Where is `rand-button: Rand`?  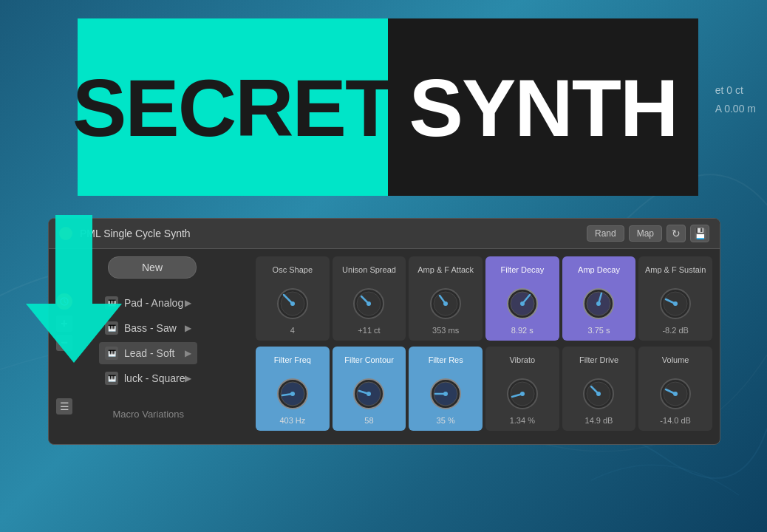
rand-button: Rand is located at coordinates (606, 233).